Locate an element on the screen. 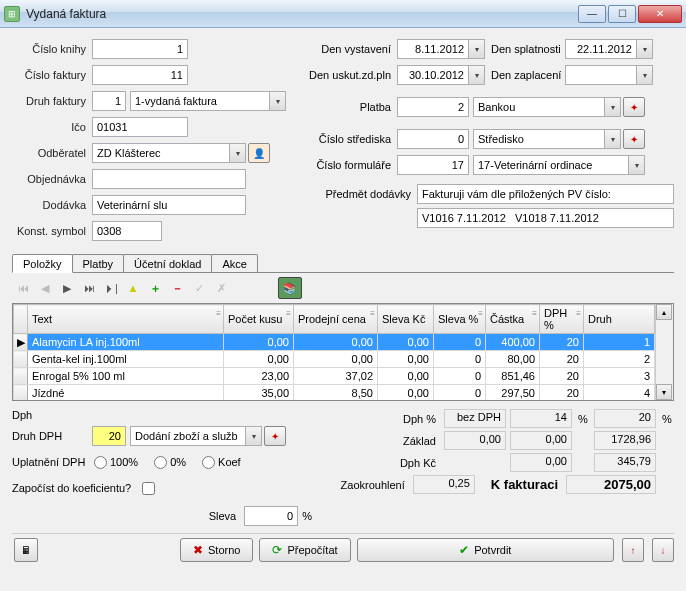 Image resolution: width=686 pixels, height=591 pixels. den-vystaveni-picker: 8.11.2012 ▾ is located at coordinates (441, 49).